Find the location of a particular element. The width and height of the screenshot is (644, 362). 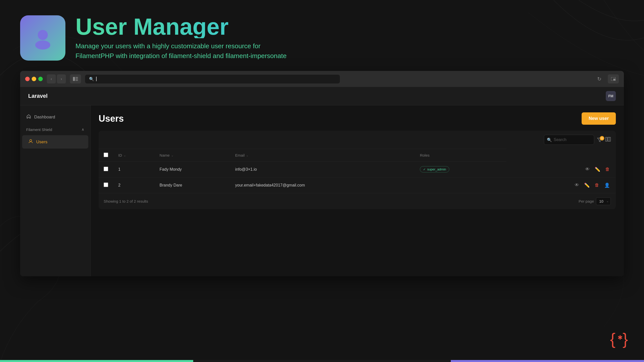

row-2-name: Brandy Dare is located at coordinates (192, 185).